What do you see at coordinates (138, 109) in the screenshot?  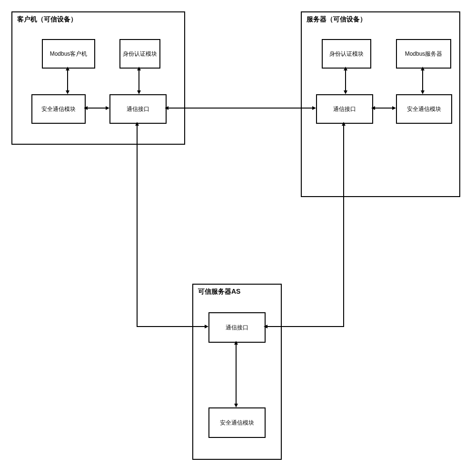 I see `client-comm-interface-label: 通信接口` at bounding box center [138, 109].